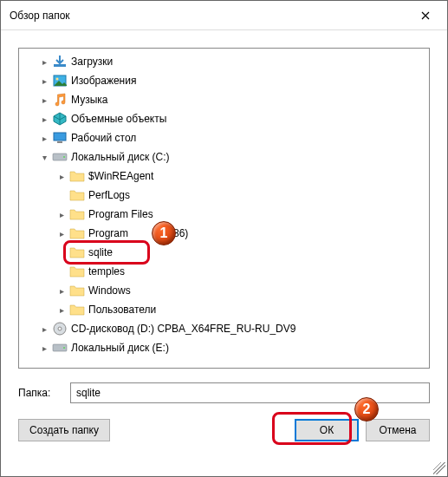 The width and height of the screenshot is (448, 477). What do you see at coordinates (107, 271) in the screenshot?
I see `tree-item-label: temples` at bounding box center [107, 271].